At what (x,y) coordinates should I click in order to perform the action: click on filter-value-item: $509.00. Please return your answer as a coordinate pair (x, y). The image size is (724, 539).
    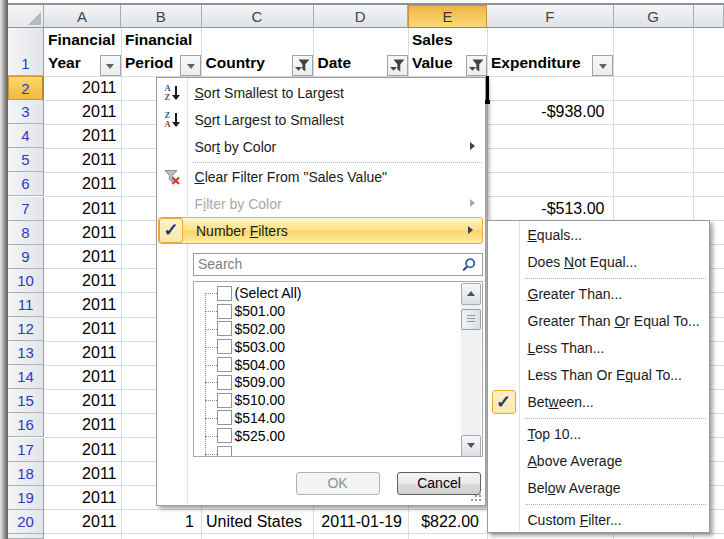
    Looking at the image, I should click on (327, 383).